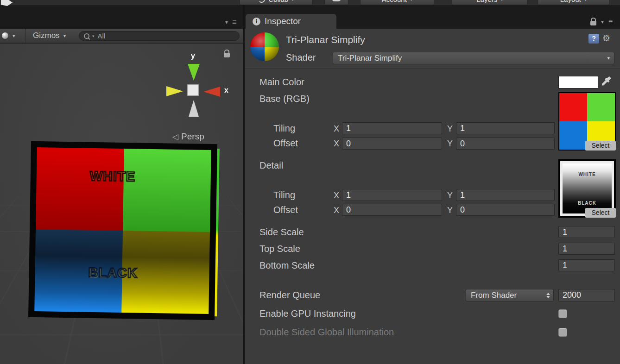 The width and height of the screenshot is (620, 364). I want to click on detail-tiling-label: Tiling, so click(285, 195).